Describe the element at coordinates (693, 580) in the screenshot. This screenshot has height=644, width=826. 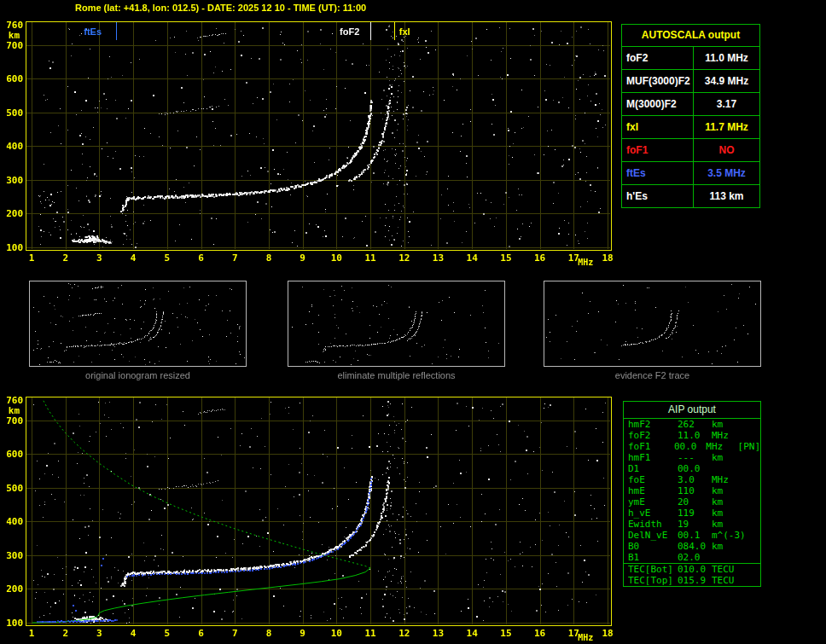
I see `aip-param-value: 015.9` at that location.